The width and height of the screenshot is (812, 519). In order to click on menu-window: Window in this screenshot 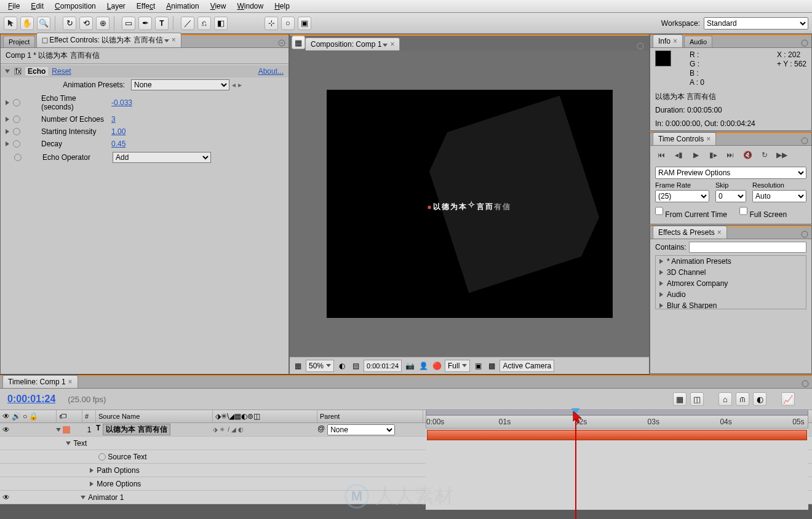, I will do `click(250, 6)`.